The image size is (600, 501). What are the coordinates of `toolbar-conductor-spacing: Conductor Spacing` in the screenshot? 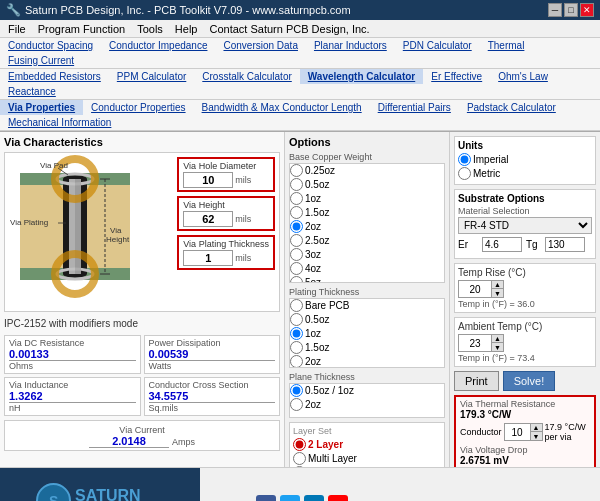 It's located at (50, 46).